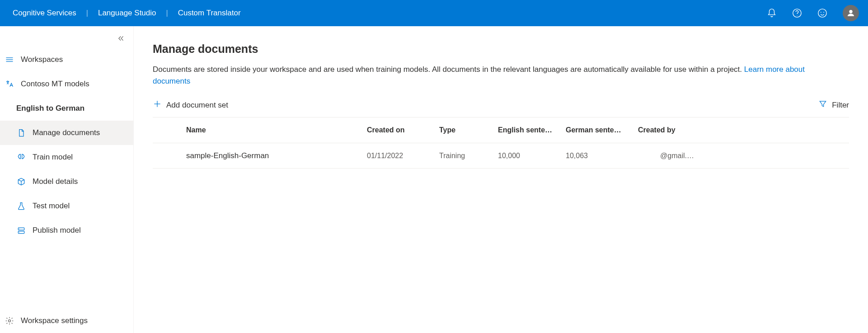  What do you see at coordinates (67, 321) in the screenshot?
I see `sidebar-item-workspace-settings: Workspace settings` at bounding box center [67, 321].